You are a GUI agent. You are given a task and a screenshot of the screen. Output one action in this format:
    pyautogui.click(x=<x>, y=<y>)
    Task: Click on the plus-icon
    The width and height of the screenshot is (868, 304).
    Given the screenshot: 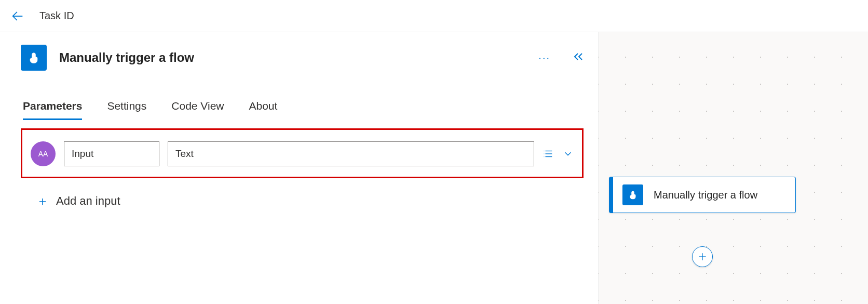 What is the action you would take?
    pyautogui.click(x=702, y=257)
    